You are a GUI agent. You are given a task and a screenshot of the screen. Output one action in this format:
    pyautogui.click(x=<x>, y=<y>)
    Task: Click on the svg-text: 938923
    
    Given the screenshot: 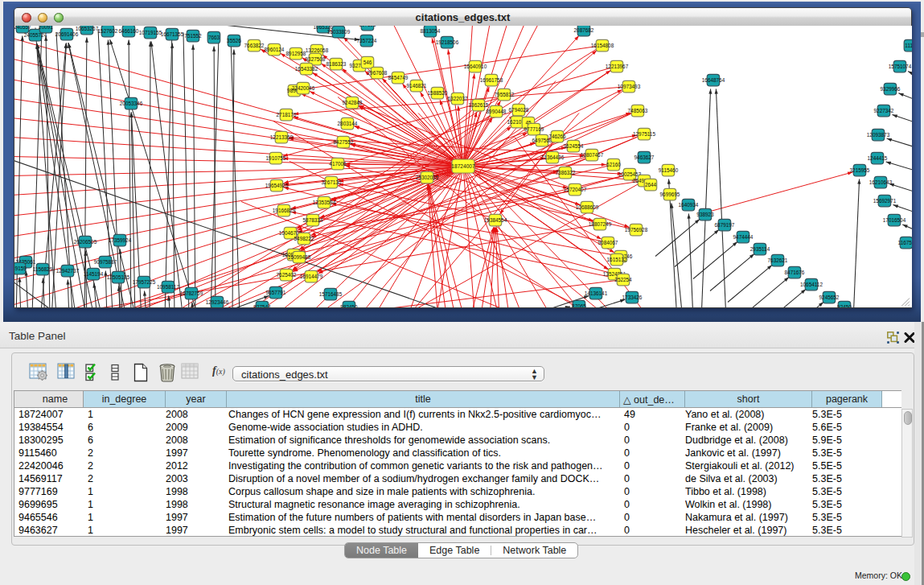 What is the action you would take?
    pyautogui.click(x=705, y=214)
    